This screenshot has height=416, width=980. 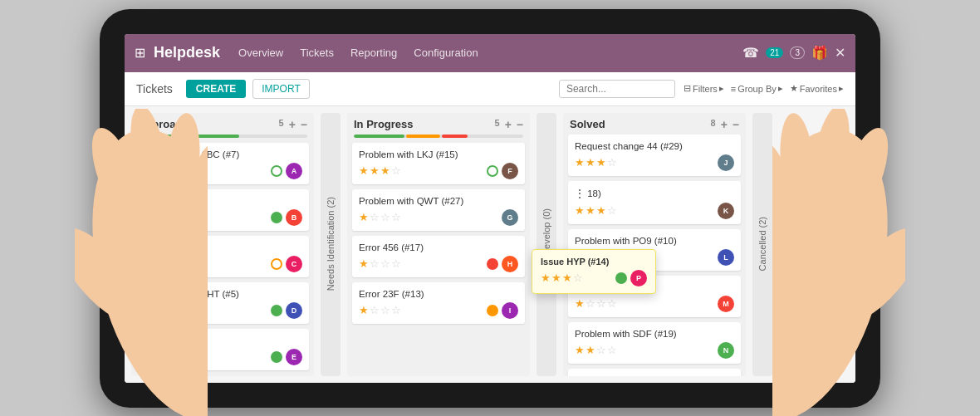 What do you see at coordinates (281, 89) in the screenshot?
I see `import-button: IMPORT` at bounding box center [281, 89].